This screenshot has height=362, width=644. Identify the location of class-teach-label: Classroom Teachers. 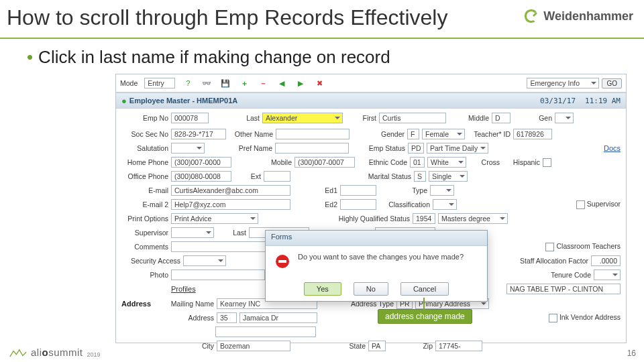
(588, 246).